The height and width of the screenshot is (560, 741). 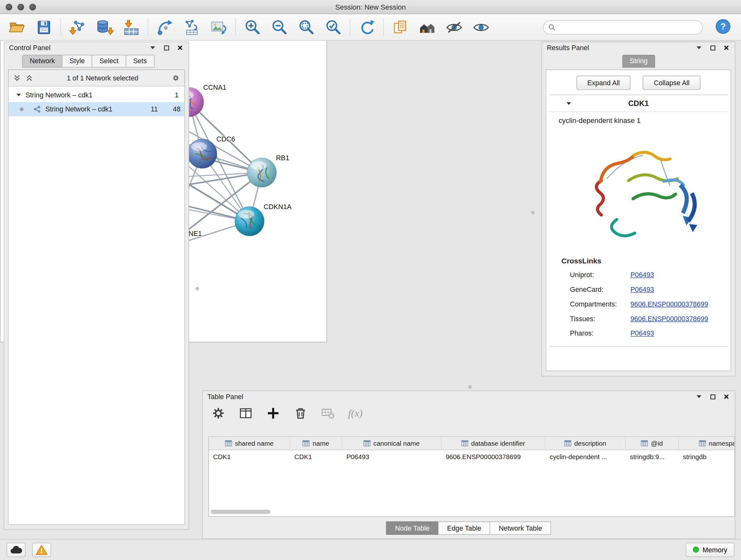 I want to click on table-options-gear-button, so click(x=218, y=413).